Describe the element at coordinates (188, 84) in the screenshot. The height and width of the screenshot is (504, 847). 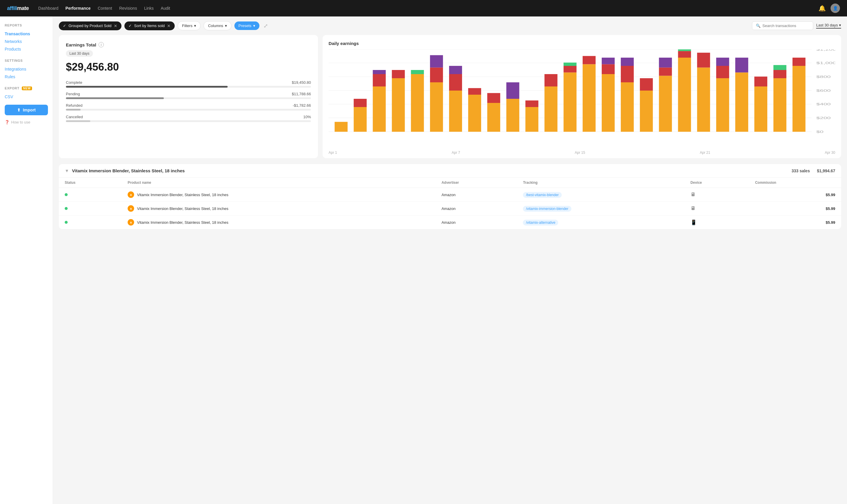
I see `complete-stat: Complete $19,450.80` at that location.